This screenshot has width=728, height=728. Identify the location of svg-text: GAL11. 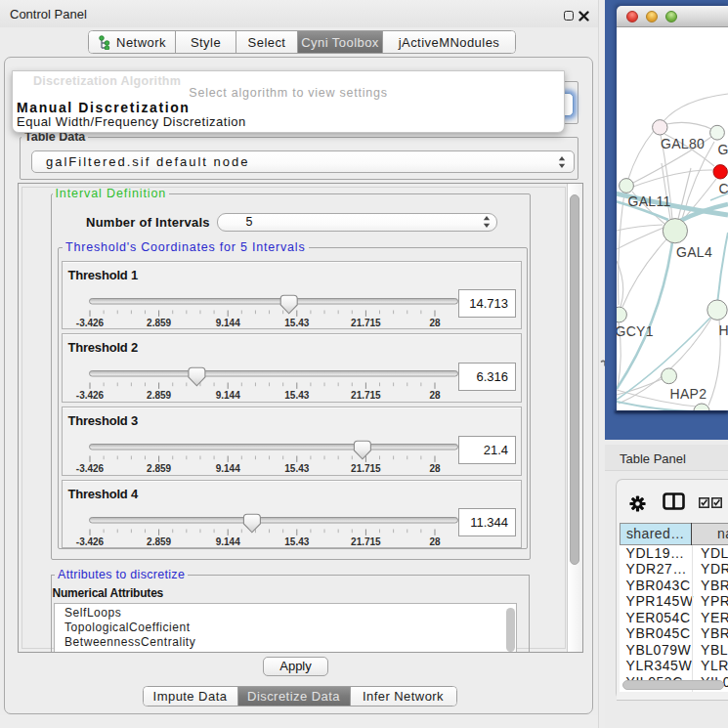
(650, 201).